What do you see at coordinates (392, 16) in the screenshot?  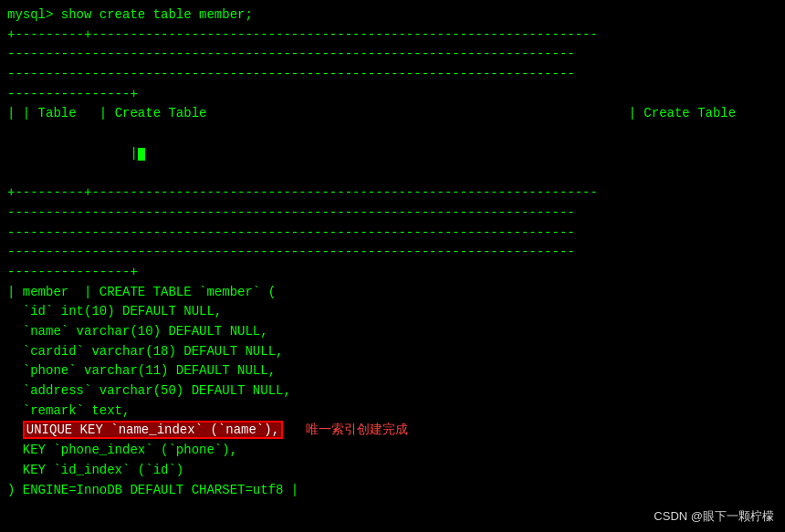 I see `command-line: mysql> show create table member;` at bounding box center [392, 16].